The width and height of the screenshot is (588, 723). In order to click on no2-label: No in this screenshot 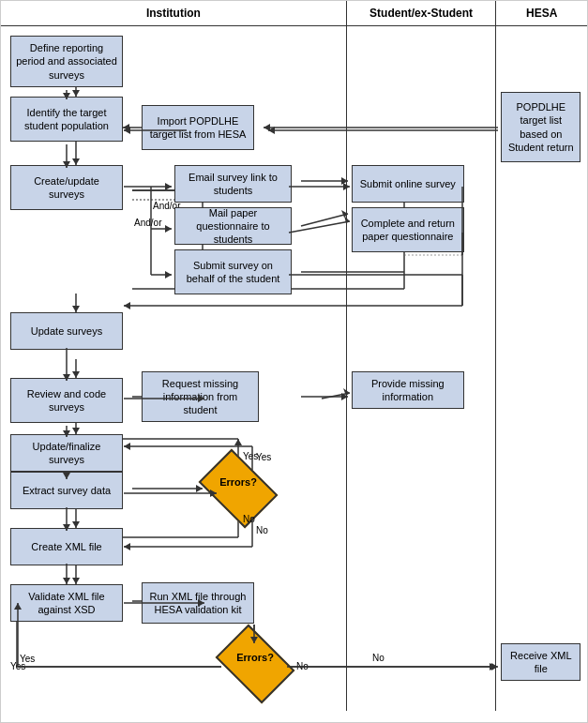, I will do `click(302, 666)`.